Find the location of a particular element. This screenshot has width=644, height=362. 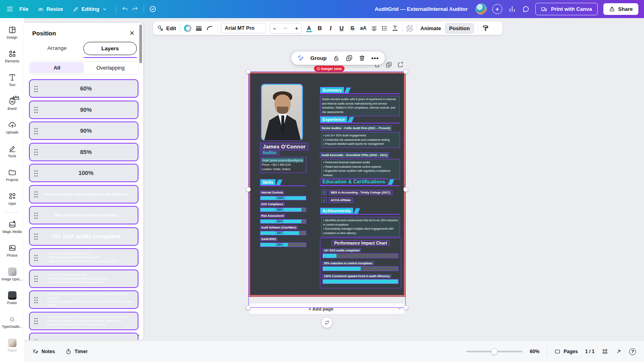

job-heading: Audit Associate - Greenfield CPAs (2018 … is located at coordinates (354, 155).